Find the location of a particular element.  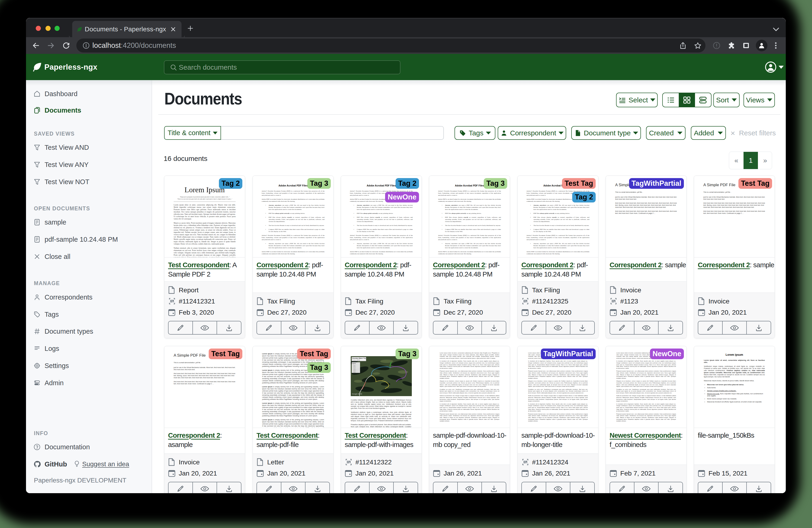

svg-text: Google Earth is located at coordinates (357, 394).